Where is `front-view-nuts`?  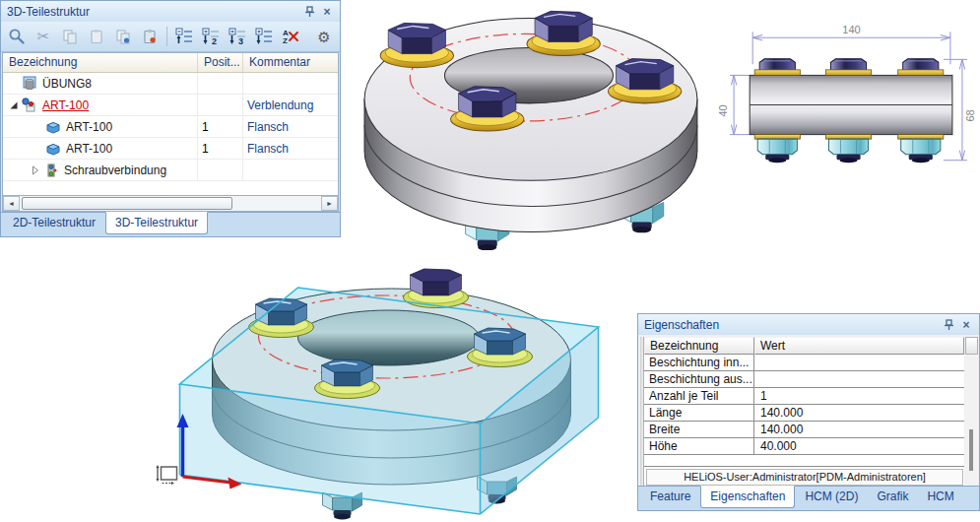
front-view-nuts is located at coordinates (849, 150).